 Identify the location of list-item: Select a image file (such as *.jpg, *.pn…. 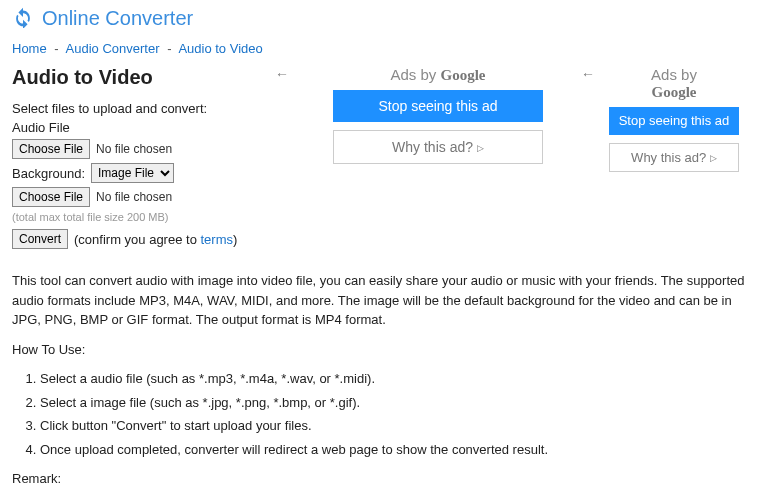
(394, 403).